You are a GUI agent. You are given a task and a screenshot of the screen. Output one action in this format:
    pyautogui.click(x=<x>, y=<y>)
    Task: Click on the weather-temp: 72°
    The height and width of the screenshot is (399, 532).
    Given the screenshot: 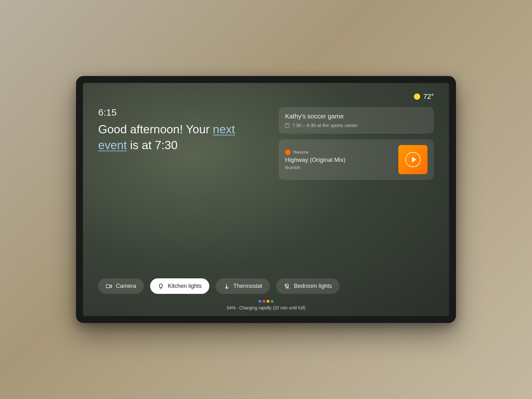 What is the action you would take?
    pyautogui.click(x=429, y=97)
    